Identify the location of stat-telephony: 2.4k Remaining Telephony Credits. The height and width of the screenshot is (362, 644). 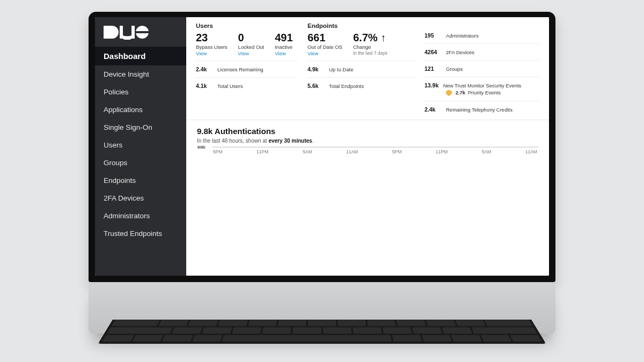
(482, 109).